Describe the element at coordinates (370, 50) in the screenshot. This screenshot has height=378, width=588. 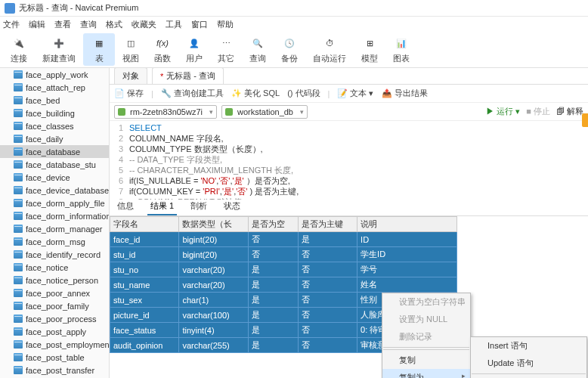
I see `toolbar-model-button: ⊞模型` at that location.